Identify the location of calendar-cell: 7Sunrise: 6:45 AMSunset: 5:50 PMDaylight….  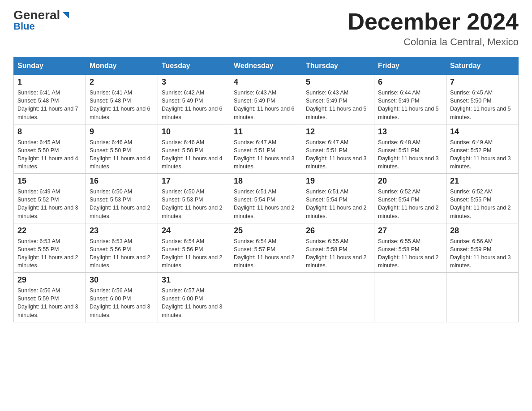
(483, 99).